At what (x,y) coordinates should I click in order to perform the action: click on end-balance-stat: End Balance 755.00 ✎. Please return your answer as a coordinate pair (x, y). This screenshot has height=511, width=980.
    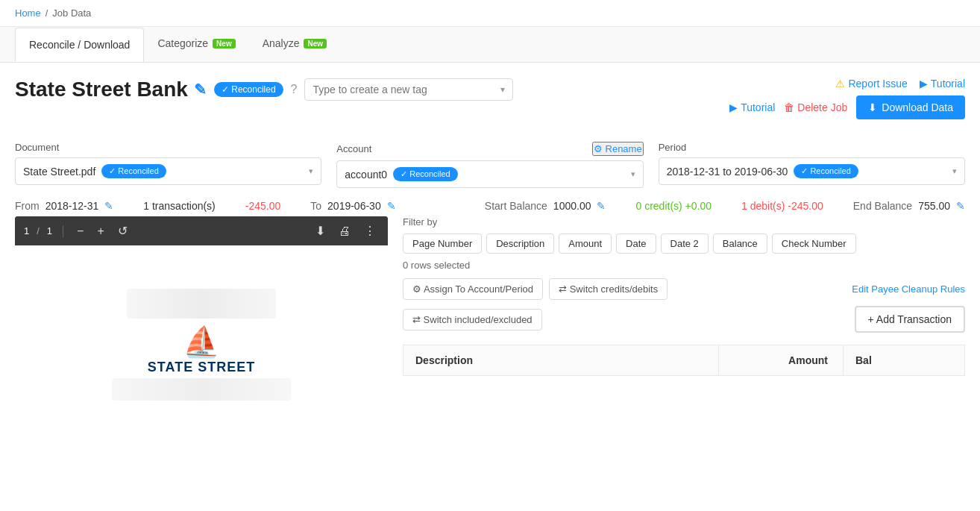
    Looking at the image, I should click on (909, 206).